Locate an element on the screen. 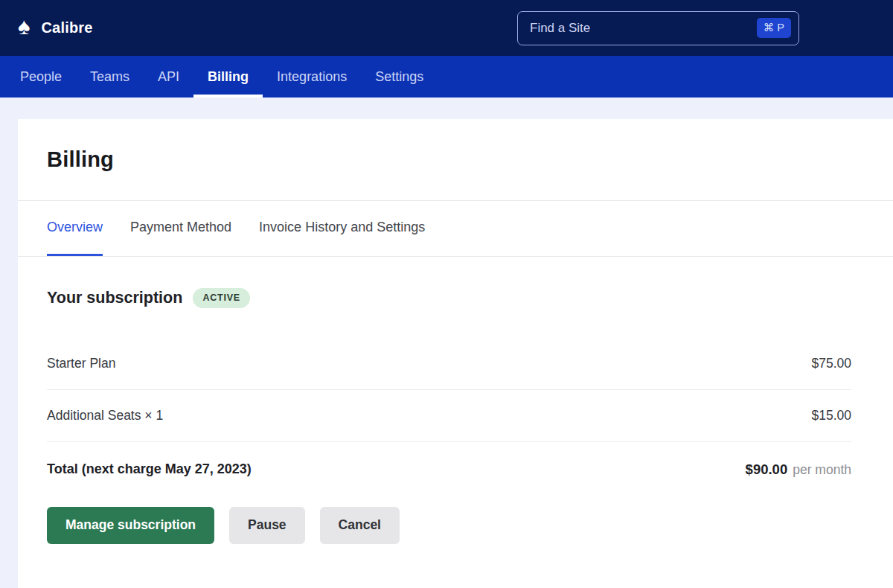 Image resolution: width=893 pixels, height=588 pixels. subscription-heading-row: Your subscription ACTIVE is located at coordinates (449, 298).